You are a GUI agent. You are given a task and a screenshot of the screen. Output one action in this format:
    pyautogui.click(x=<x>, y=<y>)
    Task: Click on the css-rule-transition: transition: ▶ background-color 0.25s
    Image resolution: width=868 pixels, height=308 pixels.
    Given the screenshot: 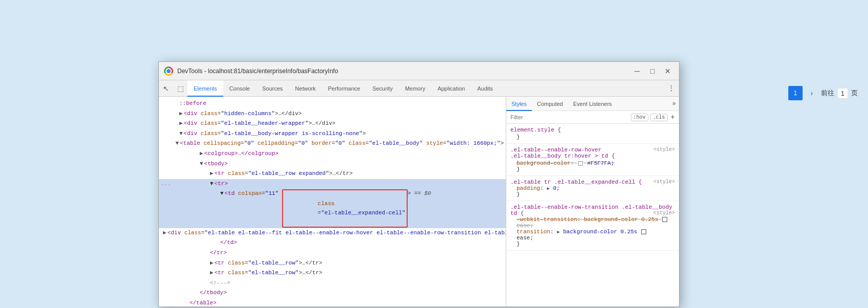 What is the action you would take?
    pyautogui.click(x=593, y=232)
    